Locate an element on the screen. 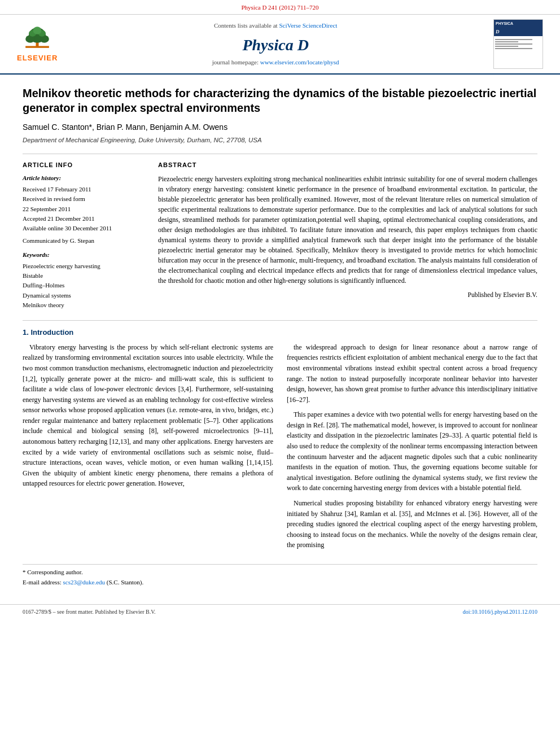 Image resolution: width=560 pixels, height=747 pixels. article-info-col: ARTICLE INFO Article history: Received 1… is located at coordinates (85, 236).